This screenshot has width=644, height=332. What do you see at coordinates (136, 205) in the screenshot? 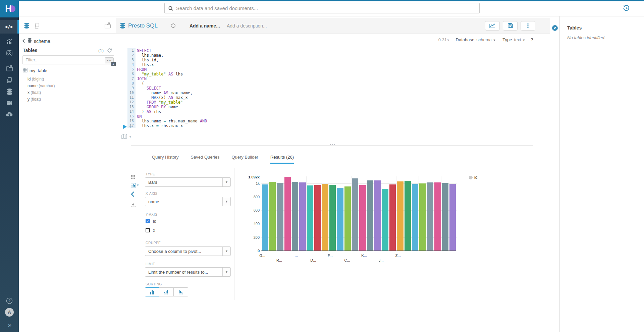
I see `download-results-button` at bounding box center [136, 205].